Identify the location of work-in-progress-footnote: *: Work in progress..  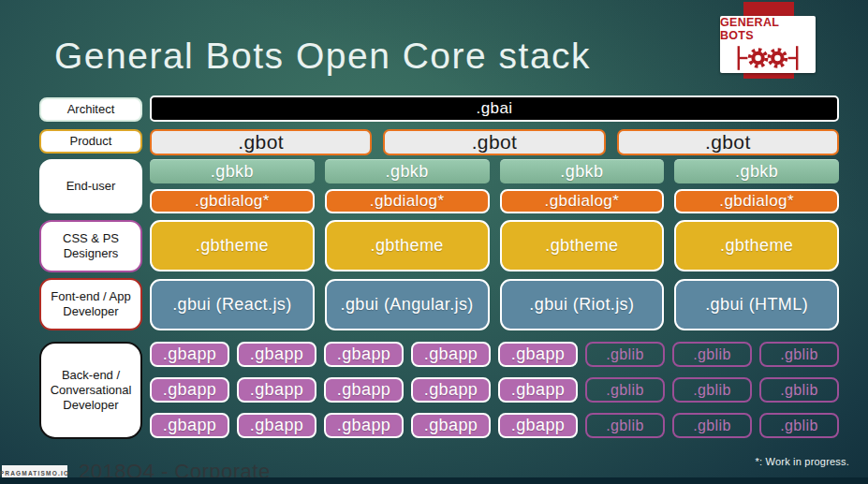
(802, 462).